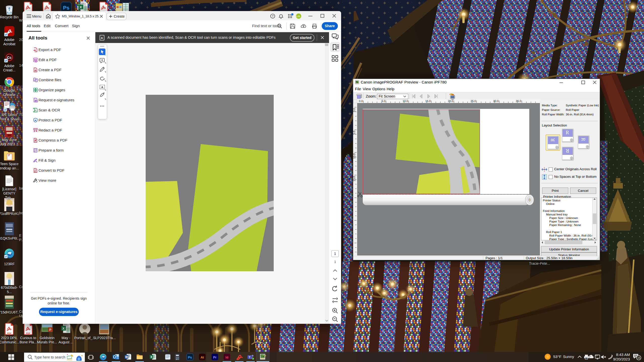 Image resolution: width=644 pixels, height=362 pixels. Describe the element at coordinates (227, 357) in the screenshot. I see `svg-text: Id` at that location.